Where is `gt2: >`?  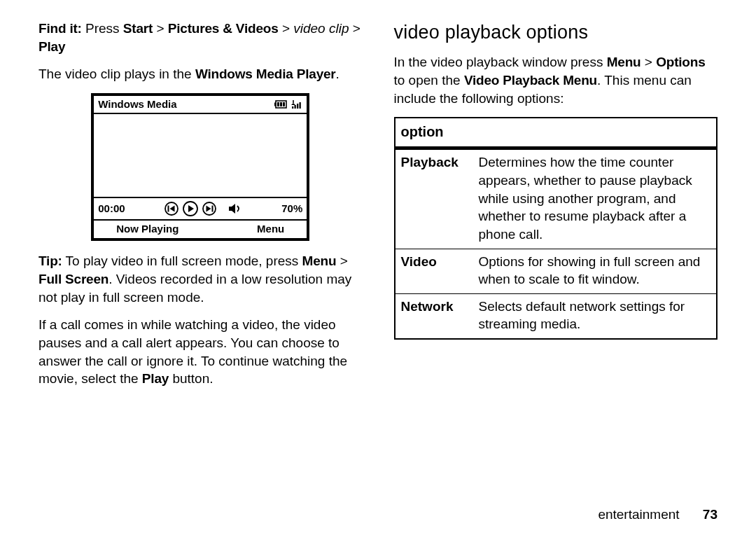 gt2: > is located at coordinates (286, 28).